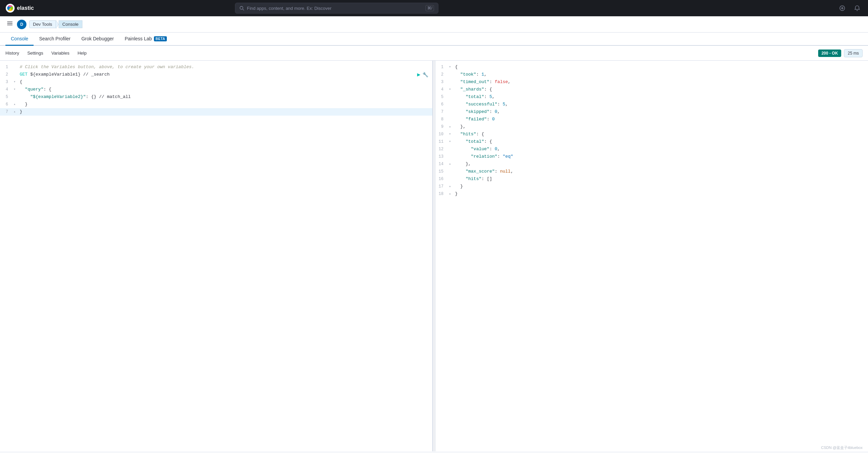 The height and width of the screenshot is (453, 868). What do you see at coordinates (10, 24) in the screenshot?
I see `hamburger-button` at bounding box center [10, 24].